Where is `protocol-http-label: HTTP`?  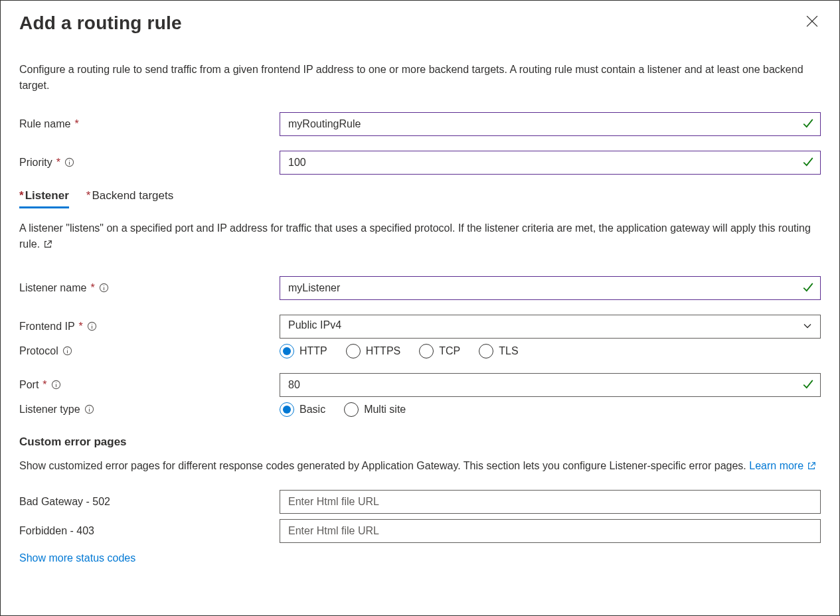 protocol-http-label: HTTP is located at coordinates (313, 351).